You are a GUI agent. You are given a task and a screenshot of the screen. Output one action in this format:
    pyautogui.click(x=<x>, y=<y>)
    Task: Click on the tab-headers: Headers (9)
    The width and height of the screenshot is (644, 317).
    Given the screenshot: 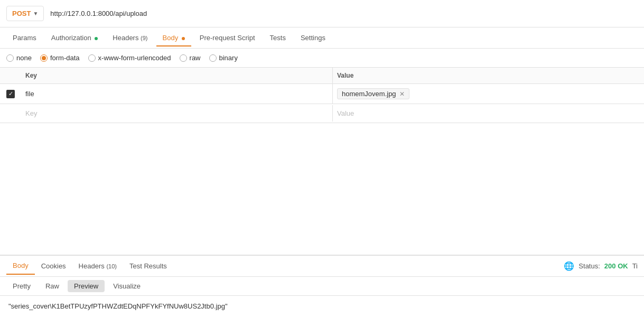 What is the action you would take?
    pyautogui.click(x=130, y=38)
    